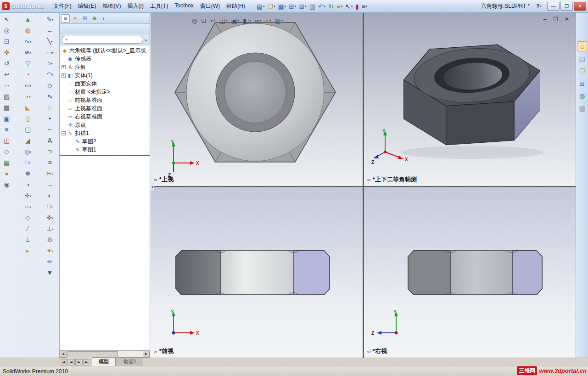 This screenshot has width=588, height=376. Describe the element at coordinates (566, 6) in the screenshot. I see `maximize-button: ❐` at that location.